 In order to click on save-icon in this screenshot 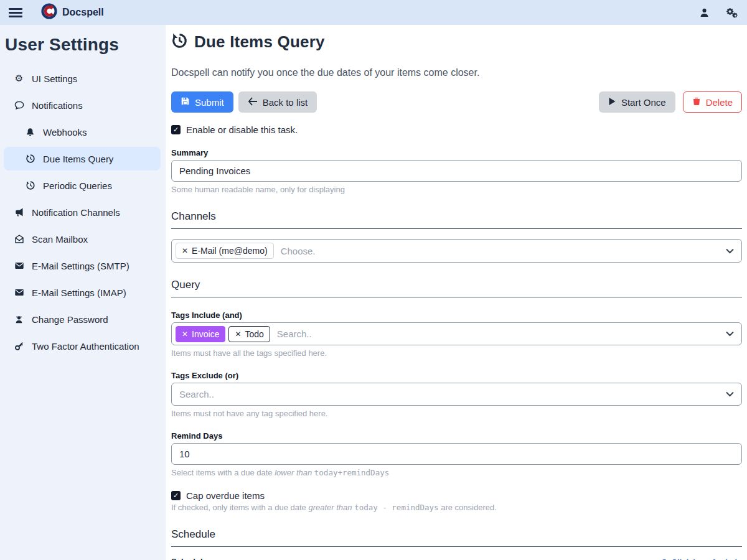, I will do `click(186, 102)`.